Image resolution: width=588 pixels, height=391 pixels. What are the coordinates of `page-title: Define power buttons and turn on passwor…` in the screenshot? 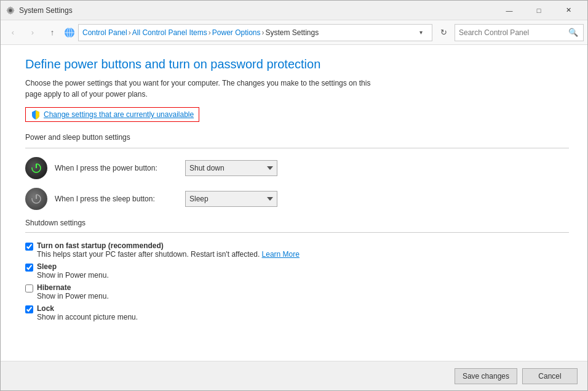 It's located at (297, 64).